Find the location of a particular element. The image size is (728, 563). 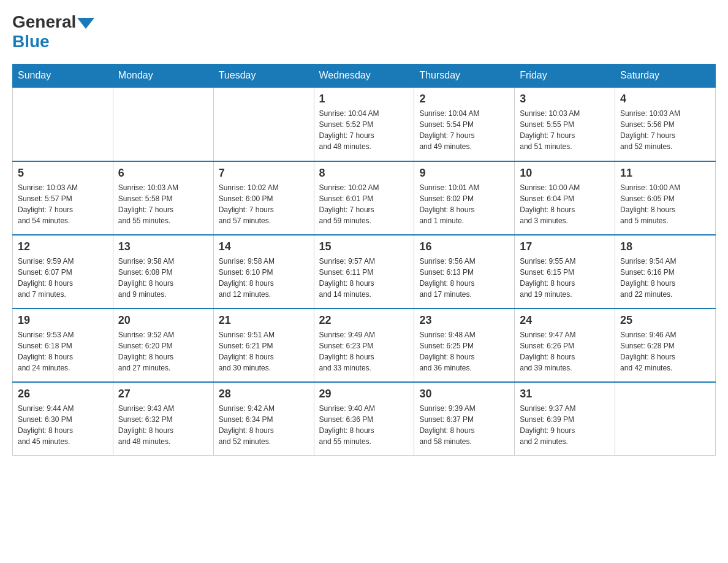

day-number: 12 is located at coordinates (63, 247).